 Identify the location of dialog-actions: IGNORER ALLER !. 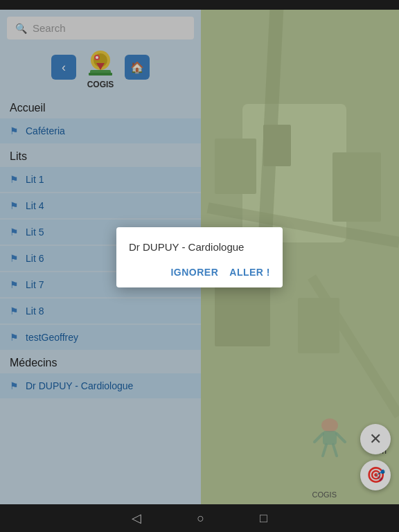
(200, 272).